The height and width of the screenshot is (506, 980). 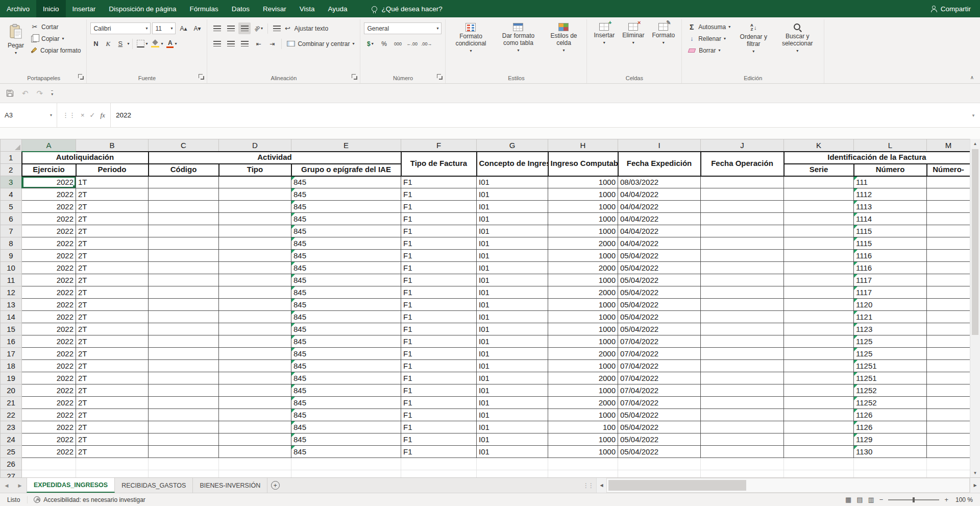 What do you see at coordinates (255, 207) in the screenshot?
I see `cell-D5` at bounding box center [255, 207].